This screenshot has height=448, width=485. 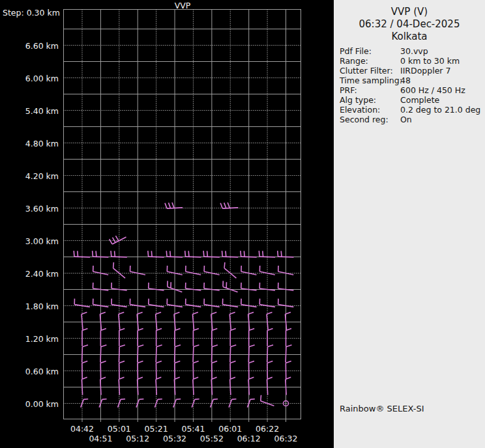 I want to click on altitude-label: 1.20 km, so click(x=29, y=339).